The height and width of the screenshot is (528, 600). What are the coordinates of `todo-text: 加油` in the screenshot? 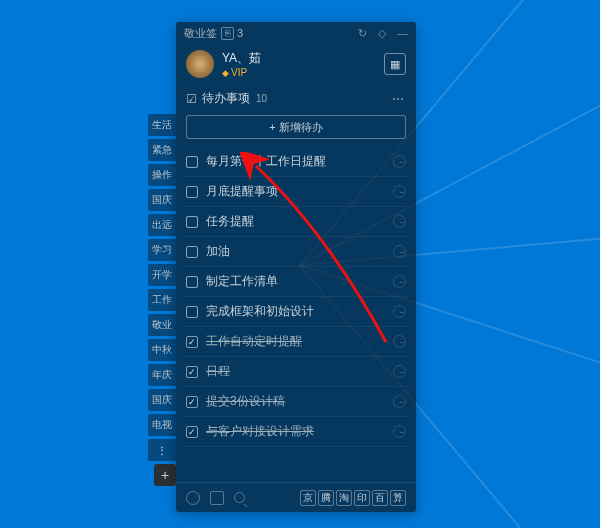 It's located at (218, 252).